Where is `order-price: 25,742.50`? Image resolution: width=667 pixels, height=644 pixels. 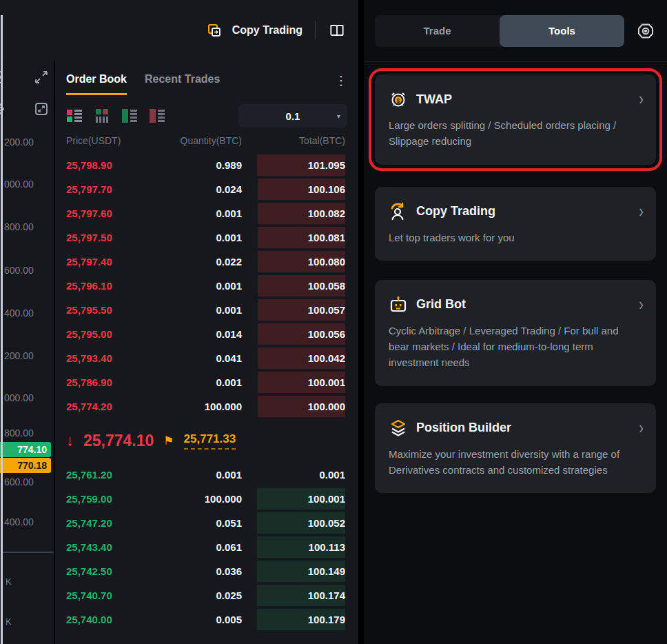
order-price: 25,742.50 is located at coordinates (113, 571).